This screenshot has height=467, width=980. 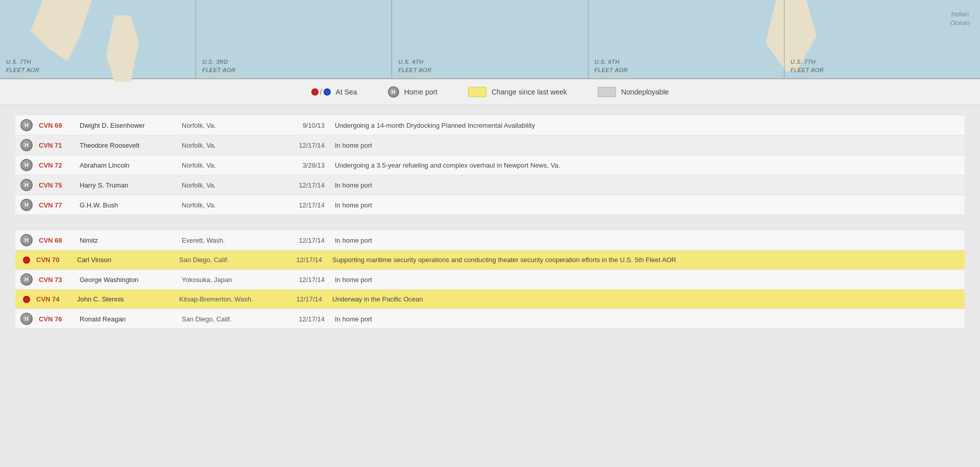 What do you see at coordinates (131, 185) in the screenshot?
I see `ship-name: Harry S. Truman` at bounding box center [131, 185].